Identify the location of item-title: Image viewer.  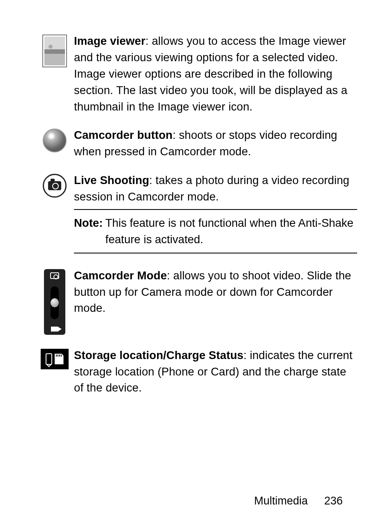
(110, 41).